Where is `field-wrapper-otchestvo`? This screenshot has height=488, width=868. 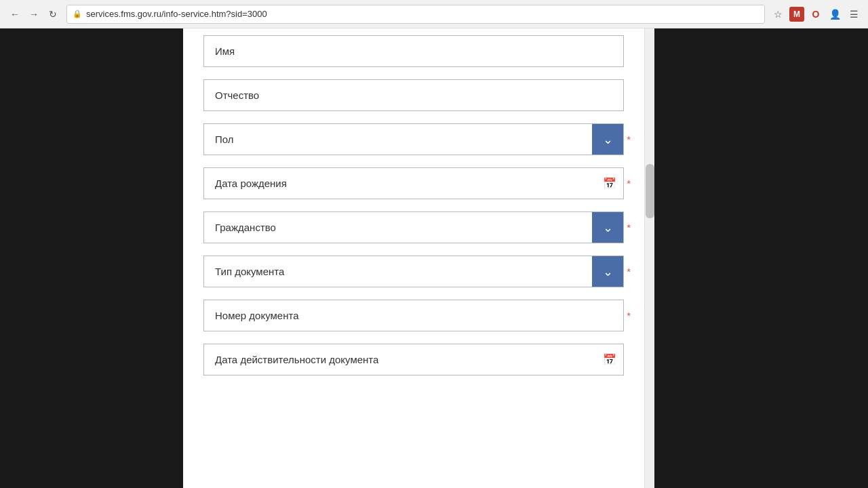 field-wrapper-otchestvo is located at coordinates (414, 95).